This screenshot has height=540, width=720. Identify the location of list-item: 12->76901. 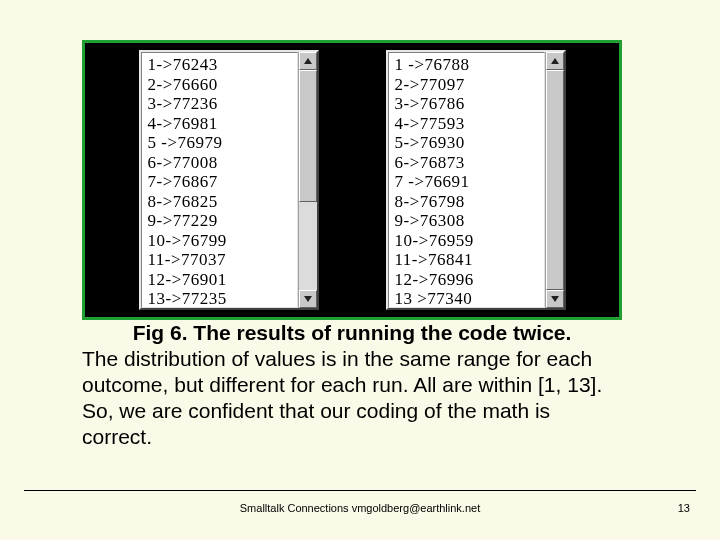
(220, 280).